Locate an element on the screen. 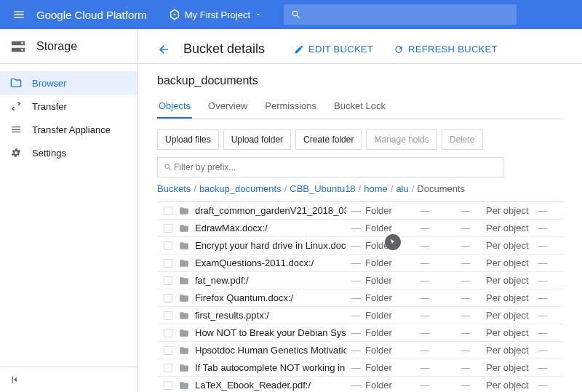 The image size is (582, 392). sidebar-item-transfer: Transfer is located at coordinates (68, 106).